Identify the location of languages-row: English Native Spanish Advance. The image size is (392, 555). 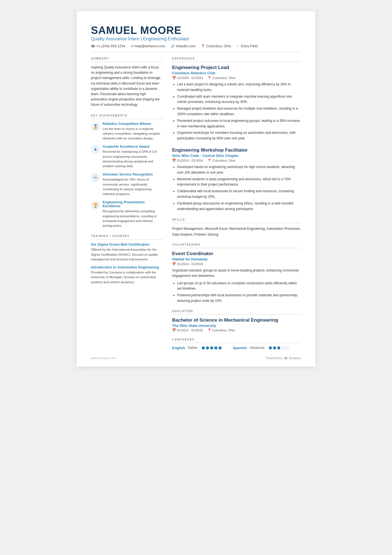
(237, 348).